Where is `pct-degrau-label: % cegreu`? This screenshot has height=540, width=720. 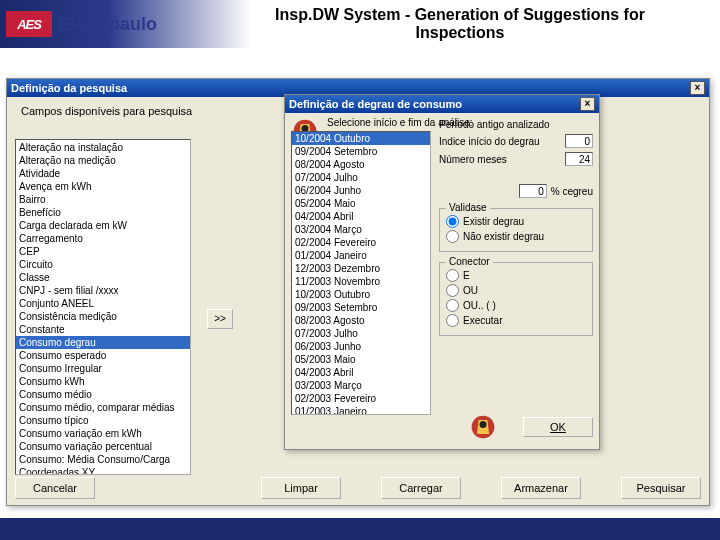 pct-degrau-label: % cegreu is located at coordinates (572, 192).